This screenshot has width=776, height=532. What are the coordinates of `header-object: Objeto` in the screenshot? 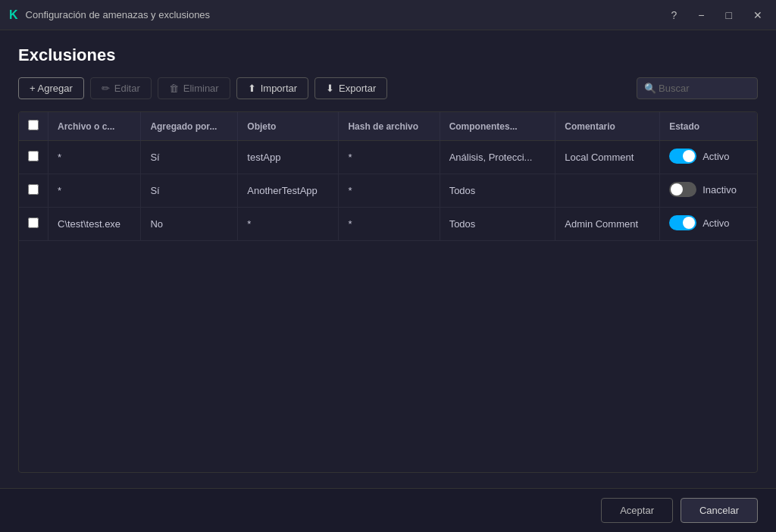 It's located at (288, 127).